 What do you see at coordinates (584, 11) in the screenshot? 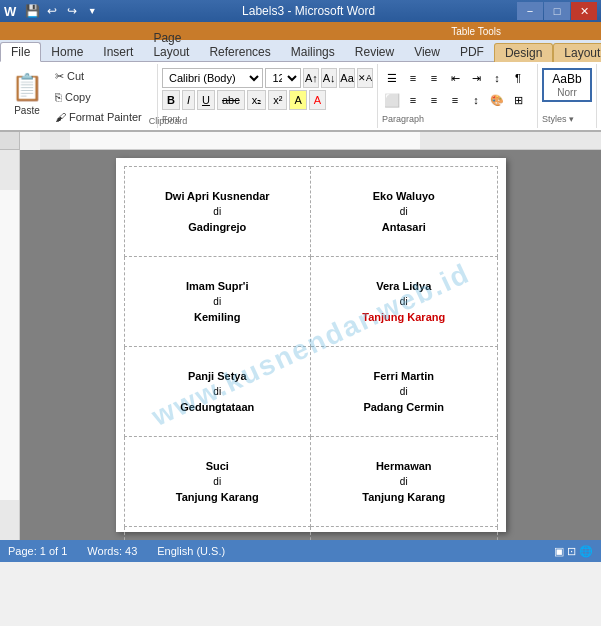
I see `close-button: ✕` at bounding box center [584, 11].